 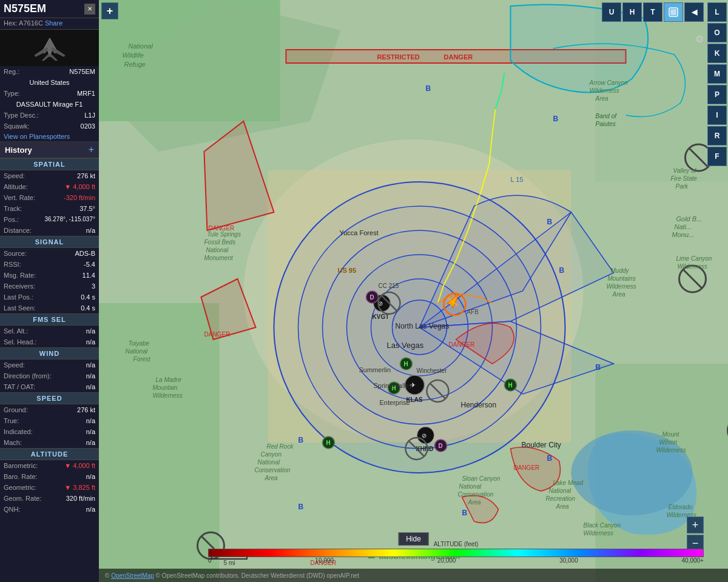 What do you see at coordinates (50, 297) in the screenshot?
I see `last-pos-row: Last Pos.: 0.4 s` at bounding box center [50, 297].